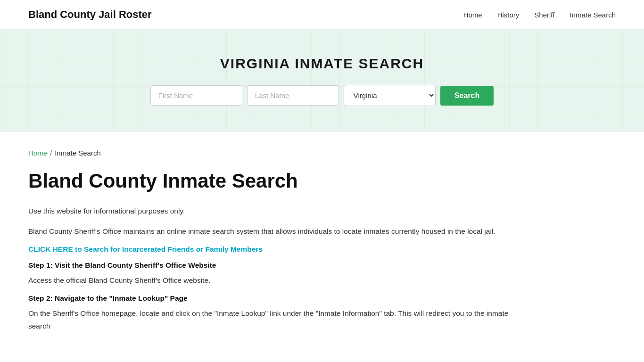 This screenshot has height=362, width=644. Describe the element at coordinates (322, 15) in the screenshot. I see `header: Bland County Jail Roster Home History Sh…` at that location.